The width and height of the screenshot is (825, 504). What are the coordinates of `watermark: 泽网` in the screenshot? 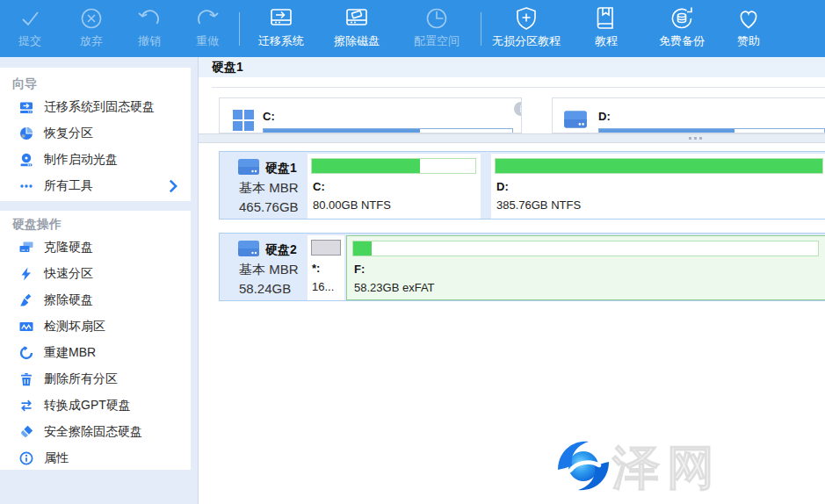 It's located at (684, 467).